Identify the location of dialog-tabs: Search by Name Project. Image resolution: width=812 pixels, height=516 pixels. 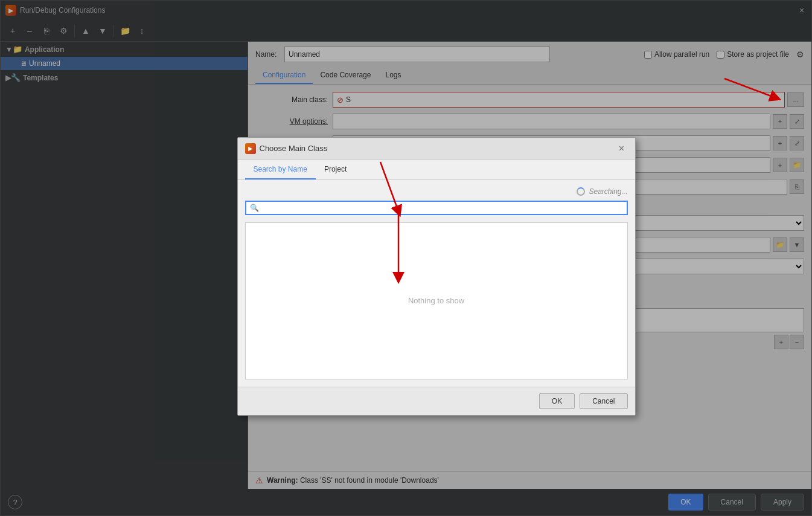
(436, 170).